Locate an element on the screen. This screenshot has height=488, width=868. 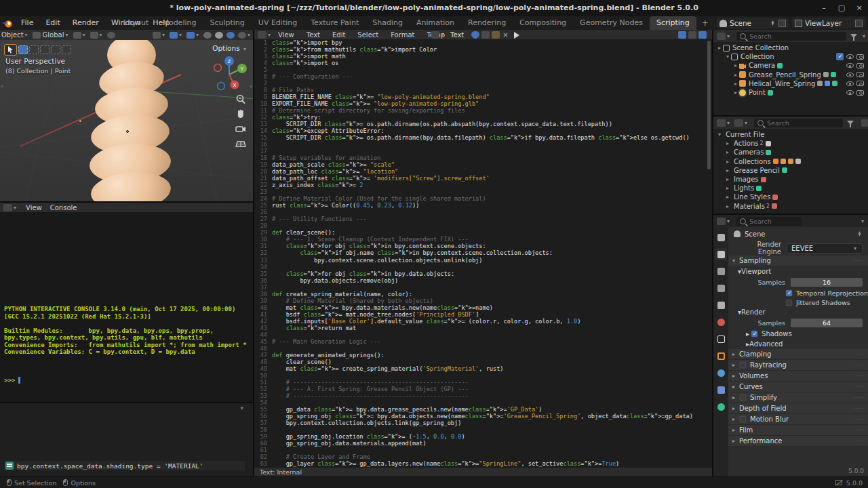
check-temporal-reprojection: Temporal Reprojection is located at coordinates (798, 293).